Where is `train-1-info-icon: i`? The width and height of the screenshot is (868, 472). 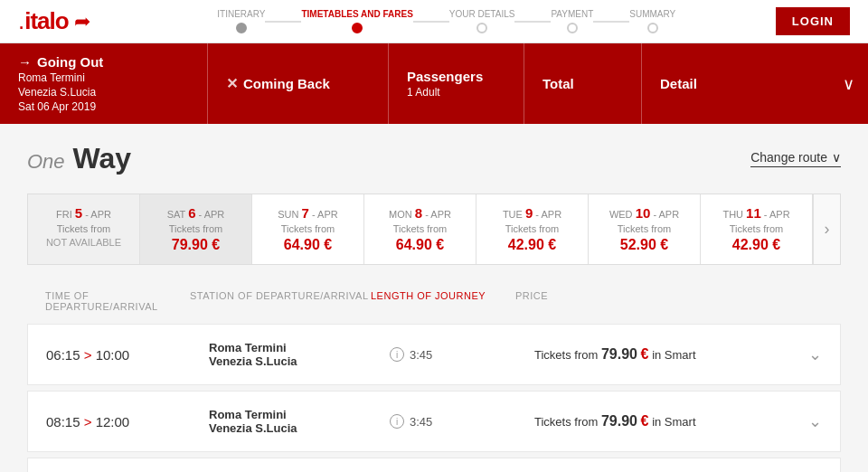
train-1-info-icon: i is located at coordinates (397, 354).